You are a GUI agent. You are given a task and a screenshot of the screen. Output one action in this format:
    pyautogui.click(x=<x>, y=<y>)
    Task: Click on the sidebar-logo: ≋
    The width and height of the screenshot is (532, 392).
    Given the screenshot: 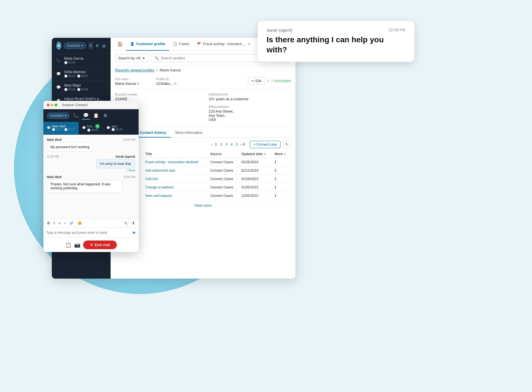 What is the action you would take?
    pyautogui.click(x=59, y=46)
    